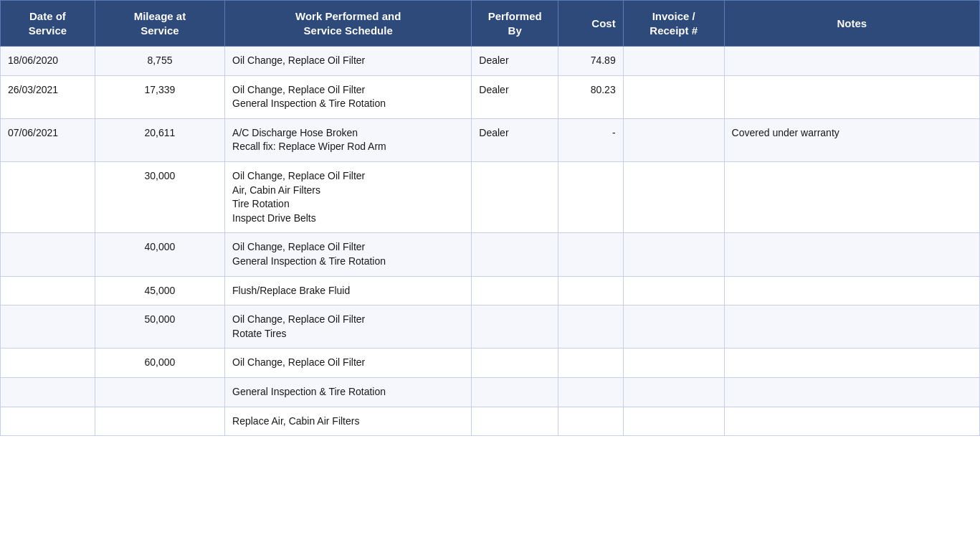 Image resolution: width=980 pixels, height=540 pixels. Describe the element at coordinates (490, 196) in the screenshot. I see `table-row: 30,000 Oil Change, Replace Oil FilterAir…` at that location.